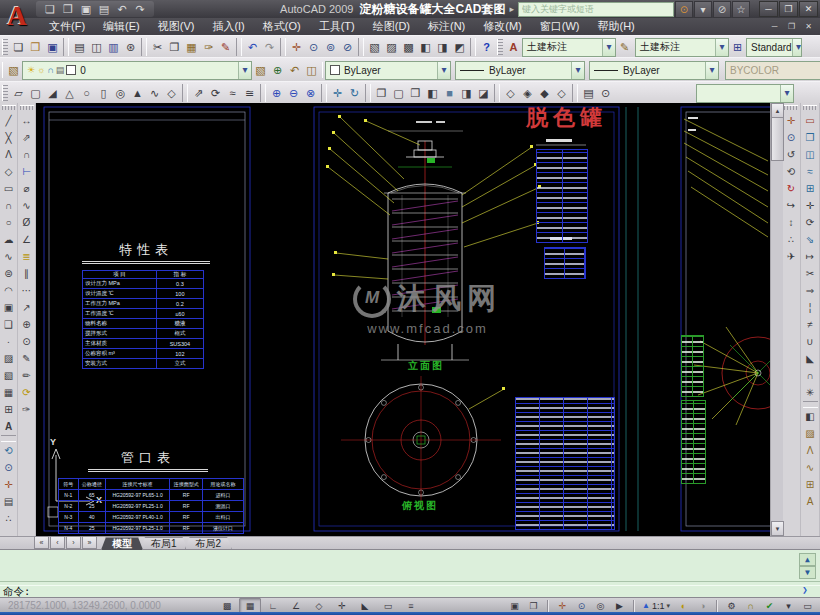  I want to click on extrude-button: ⇗, so click(198, 93).